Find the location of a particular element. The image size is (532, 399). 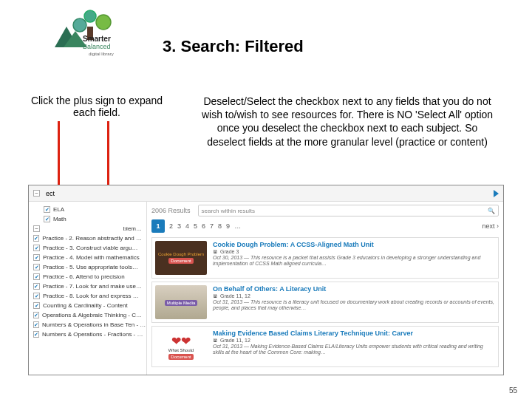

result-thumb: Cookie Dough Problem Document is located at coordinates (181, 258).